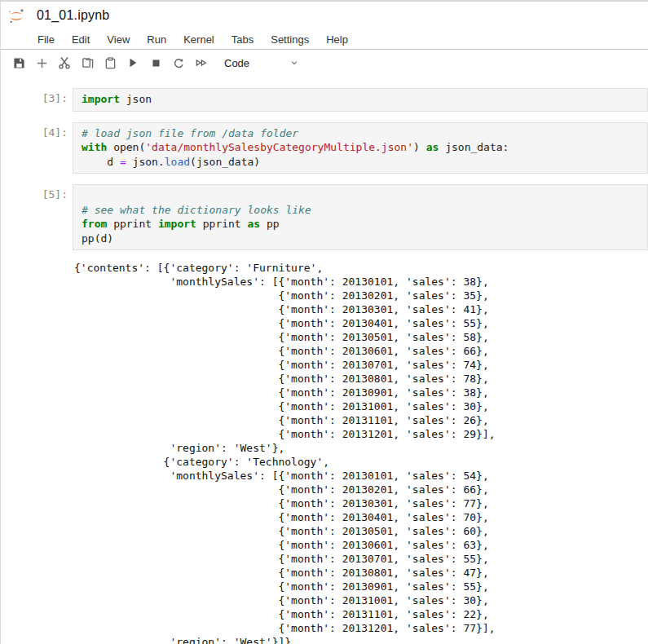  I want to click on output-line: {'month': 20131101, 'sales': 26},, so click(361, 421).